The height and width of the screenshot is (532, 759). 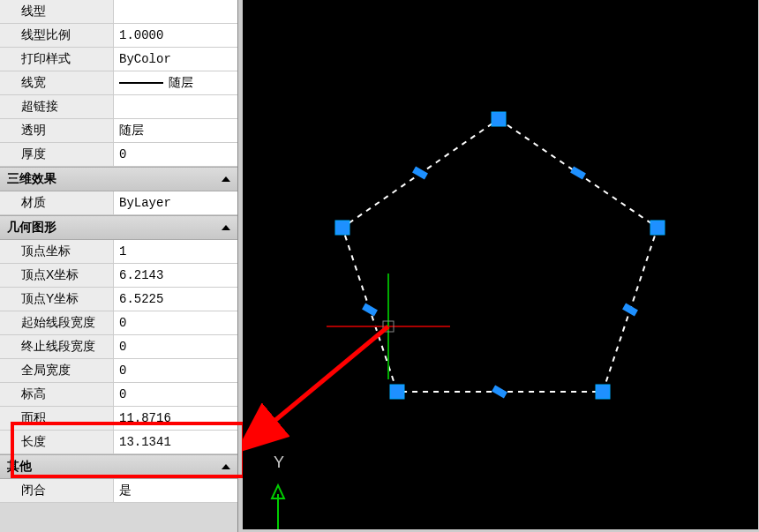 I want to click on property-label: 线型, so click(x=56, y=11).